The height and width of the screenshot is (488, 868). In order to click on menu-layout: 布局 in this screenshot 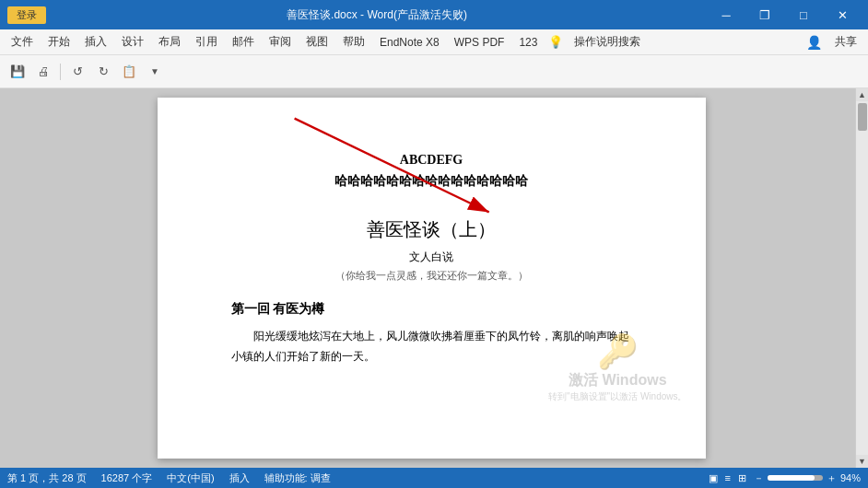, I will do `click(170, 42)`.